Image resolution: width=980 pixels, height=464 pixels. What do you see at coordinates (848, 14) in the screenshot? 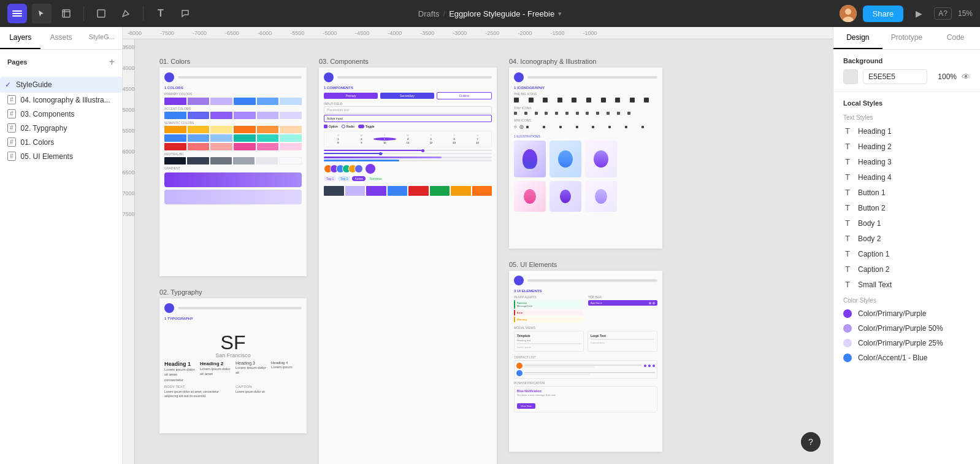
I see `user-avatar` at bounding box center [848, 14].